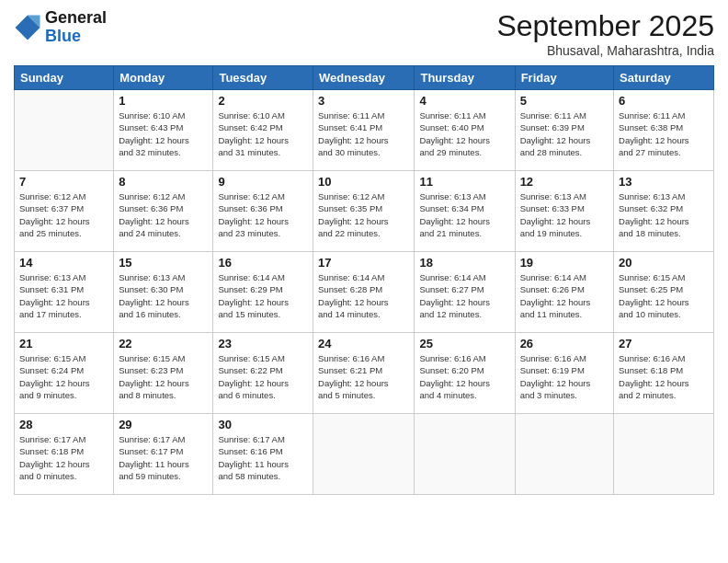 The width and height of the screenshot is (728, 563). I want to click on logo-blue: Blue, so click(75, 37).